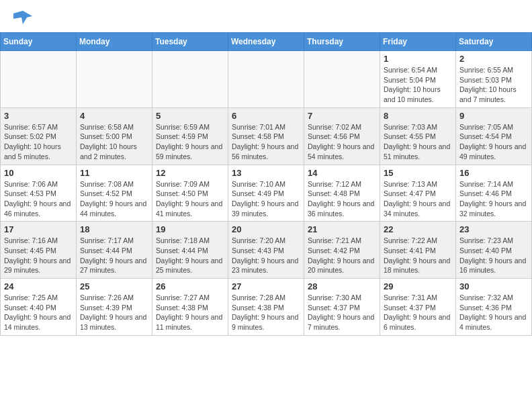  What do you see at coordinates (494, 286) in the screenshot?
I see `day-number: 30` at bounding box center [494, 286].